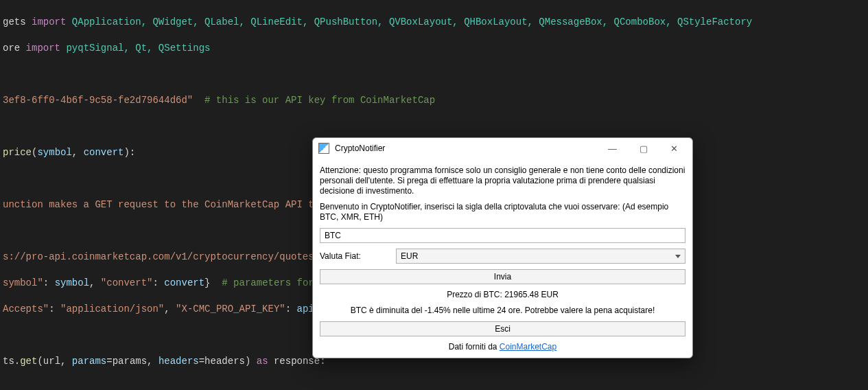 The width and height of the screenshot is (868, 390). What do you see at coordinates (502, 236) in the screenshot?
I see `symbol-input` at bounding box center [502, 236].